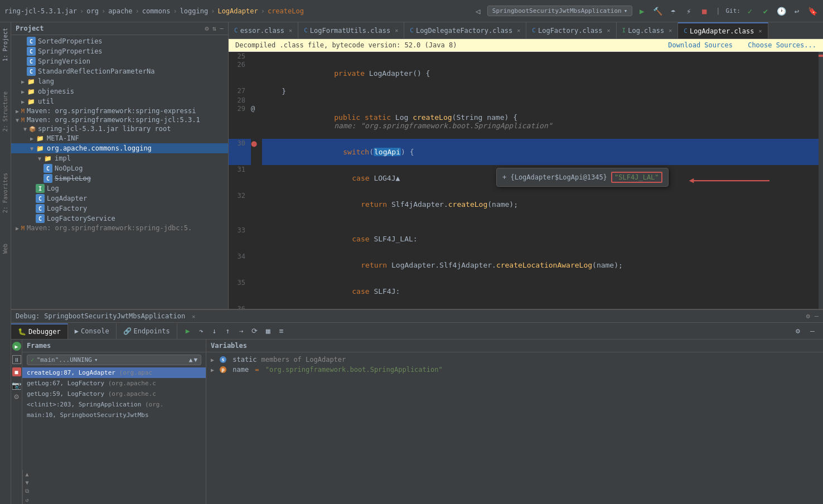 This screenshot has width=823, height=504. What do you see at coordinates (214, 28) in the screenshot?
I see `sidebar-arrows-icon: ⇅` at bounding box center [214, 28].